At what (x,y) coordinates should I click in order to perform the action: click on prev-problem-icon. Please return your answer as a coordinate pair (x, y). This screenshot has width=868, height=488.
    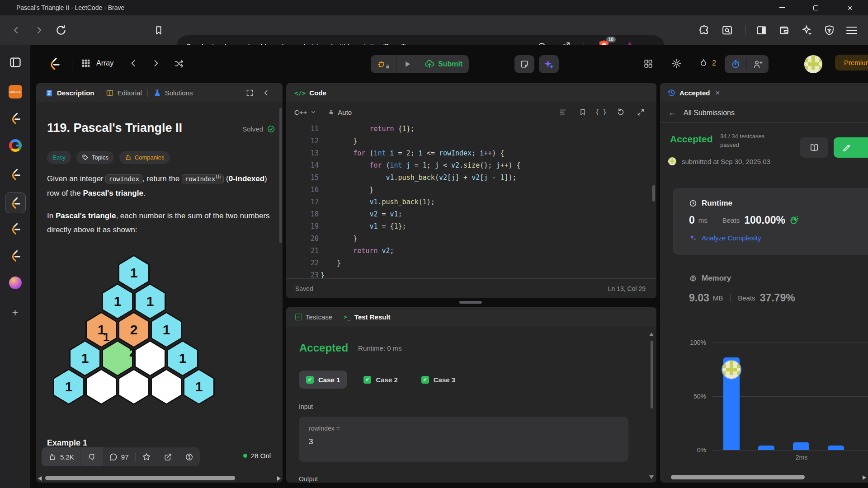
    Looking at the image, I should click on (133, 63).